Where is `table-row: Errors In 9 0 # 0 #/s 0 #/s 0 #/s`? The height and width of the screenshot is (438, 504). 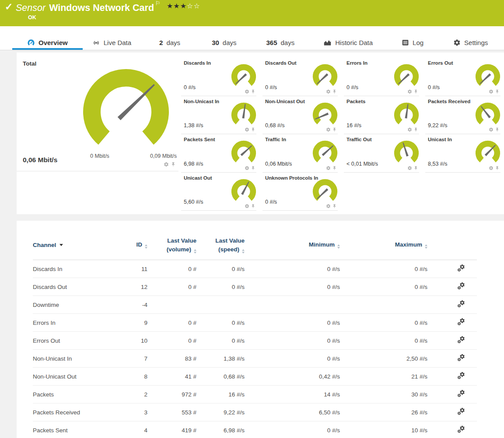 table-row: Errors In 9 0 # 0 #/s 0 #/s 0 #/s is located at coordinates (255, 323).